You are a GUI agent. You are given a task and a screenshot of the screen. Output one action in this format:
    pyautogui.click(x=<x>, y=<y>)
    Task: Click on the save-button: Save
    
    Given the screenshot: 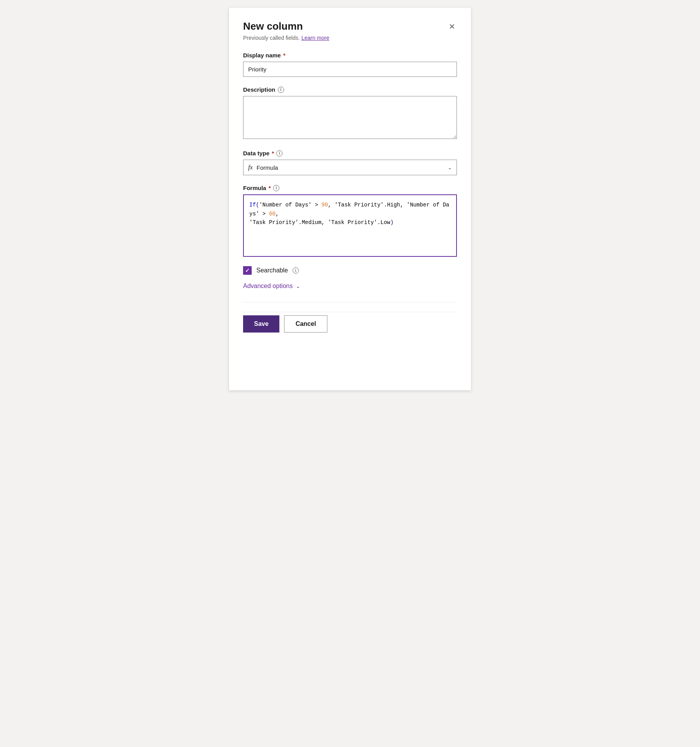 What is the action you would take?
    pyautogui.click(x=261, y=324)
    